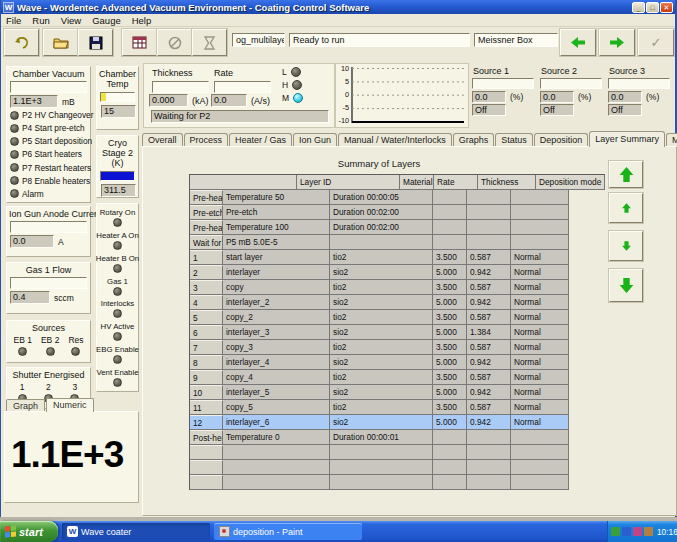 This screenshot has width=677, height=542. What do you see at coordinates (395, 140) in the screenshot?
I see `main-tab: Manual / Water/Interlocks` at bounding box center [395, 140].